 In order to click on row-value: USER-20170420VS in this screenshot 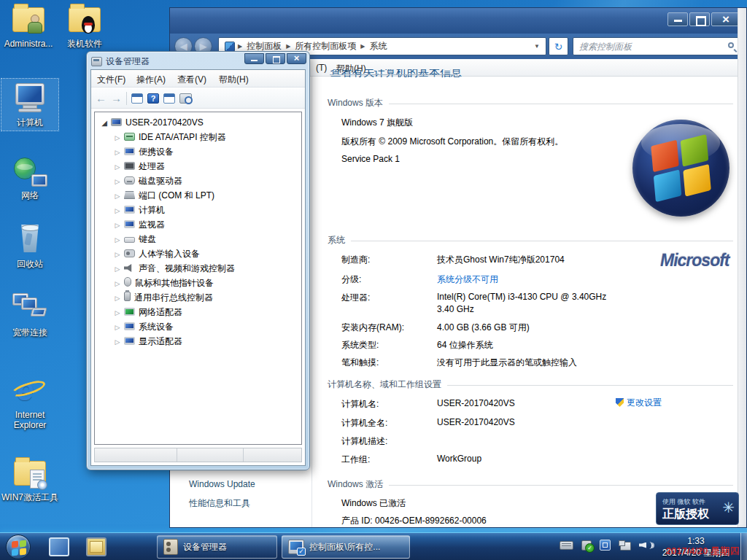, I will do `click(476, 422)`.